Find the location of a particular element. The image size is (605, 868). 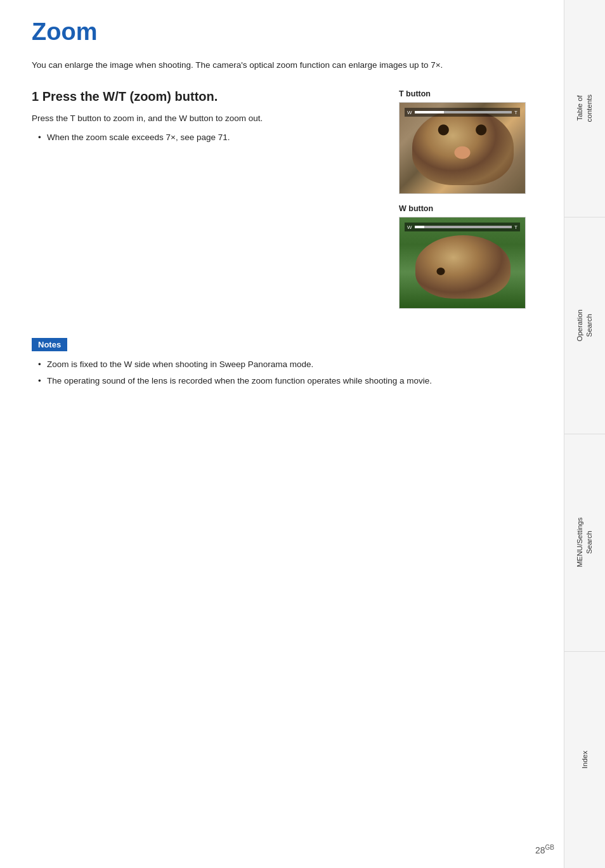

sidebar-tab-operation-label: OperationSearch is located at coordinates (585, 326).